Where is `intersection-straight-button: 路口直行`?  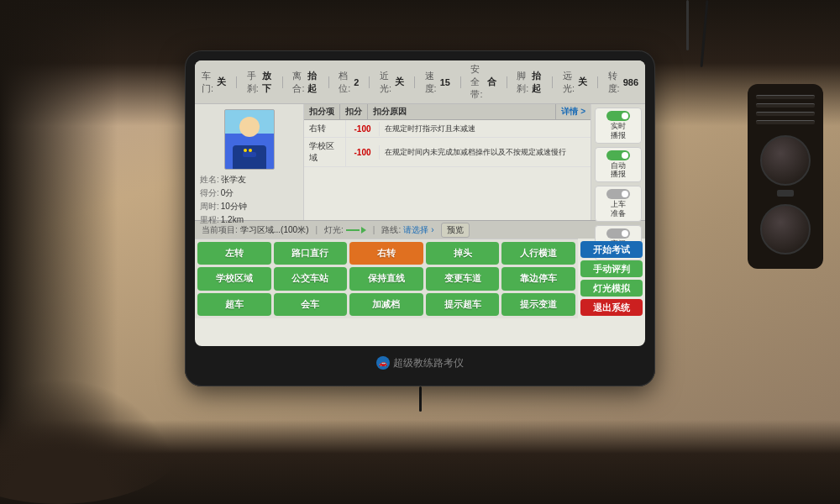 intersection-straight-button: 路口直行 is located at coordinates (311, 254).